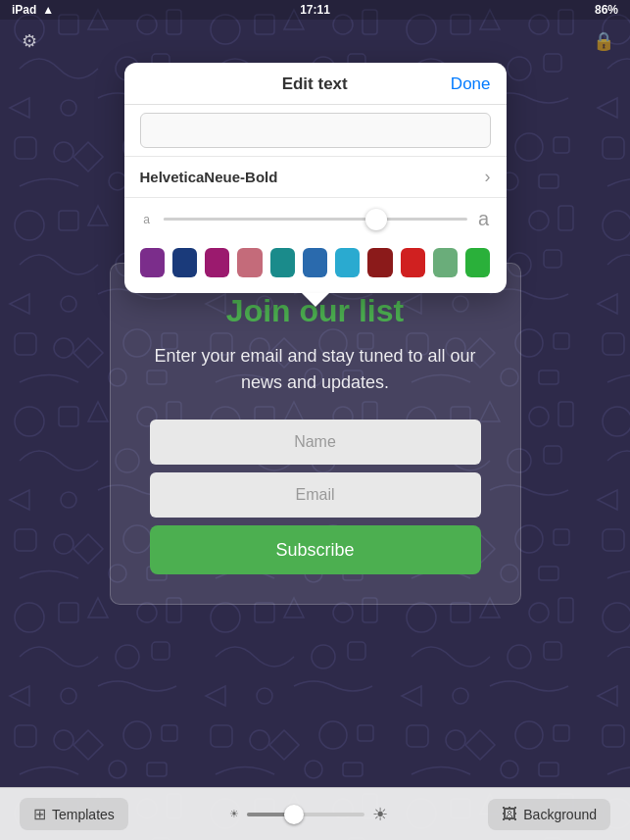 The image size is (630, 840). Describe the element at coordinates (315, 130) in the screenshot. I see `popup-text-input` at that location.